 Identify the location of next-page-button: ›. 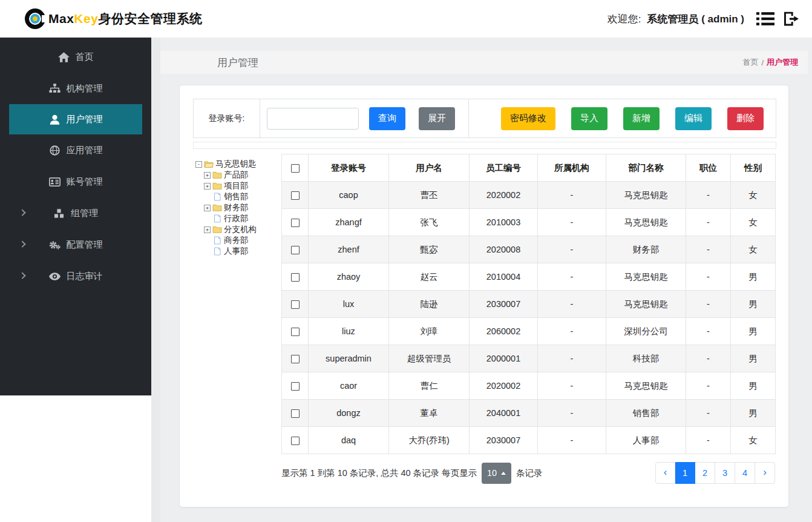
(765, 473).